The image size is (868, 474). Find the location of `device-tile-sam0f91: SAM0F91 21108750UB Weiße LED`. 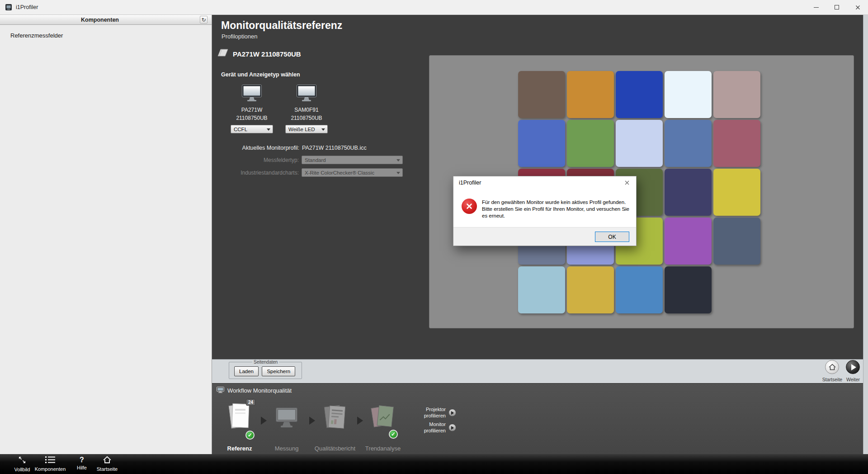

device-tile-sam0f91: SAM0F91 21108750UB Weiße LED is located at coordinates (307, 108).